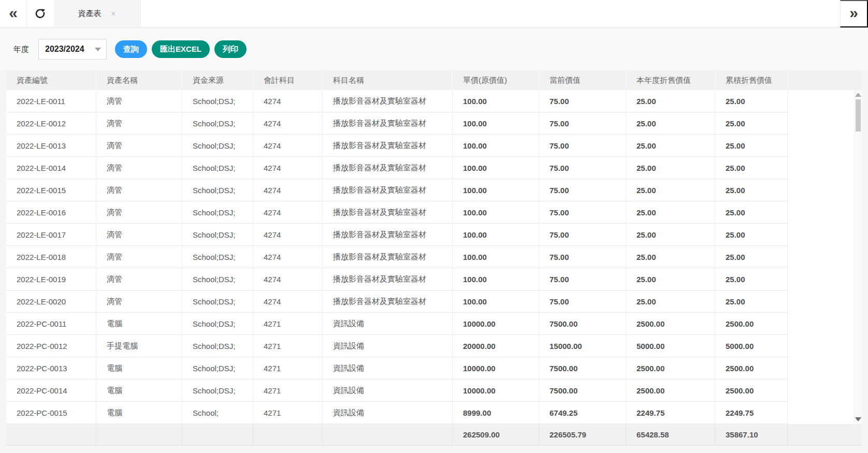 The height and width of the screenshot is (453, 868). Describe the element at coordinates (671, 80) in the screenshot. I see `header-year-depreciation: 本年度折舊價值` at that location.